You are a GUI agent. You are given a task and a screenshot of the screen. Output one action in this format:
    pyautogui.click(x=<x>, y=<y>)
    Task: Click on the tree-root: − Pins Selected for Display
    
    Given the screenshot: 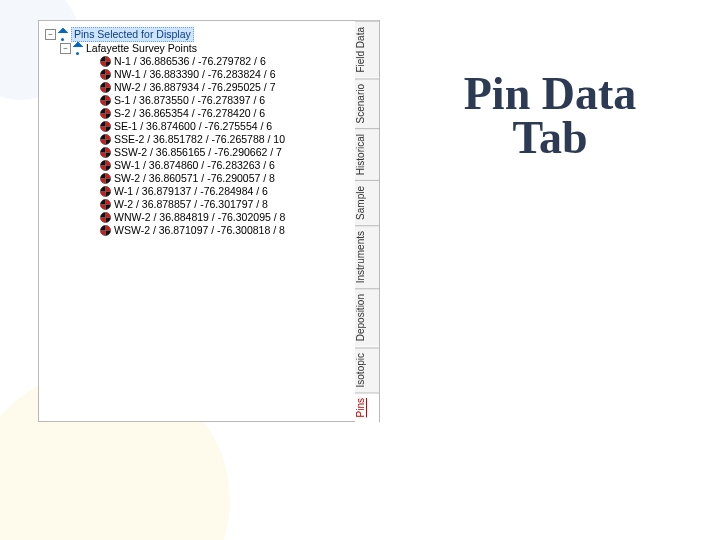 What is the action you would take?
    pyautogui.click(x=198, y=34)
    